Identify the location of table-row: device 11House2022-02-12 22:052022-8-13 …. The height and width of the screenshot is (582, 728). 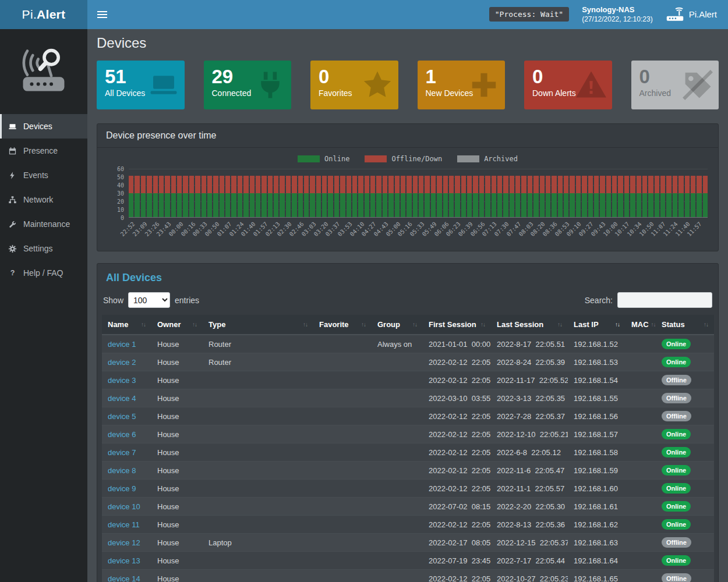
(408, 525).